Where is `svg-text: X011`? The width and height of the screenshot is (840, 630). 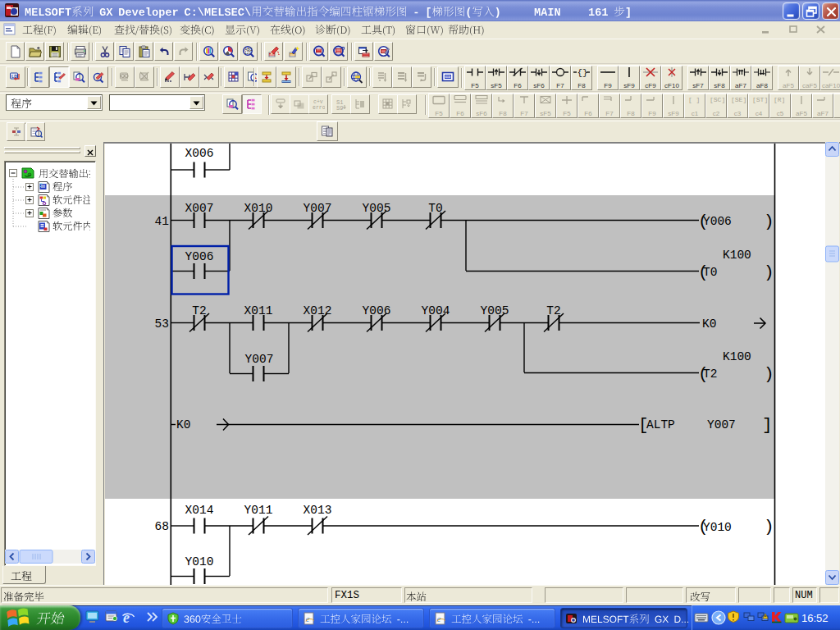 svg-text: X011 is located at coordinates (259, 311).